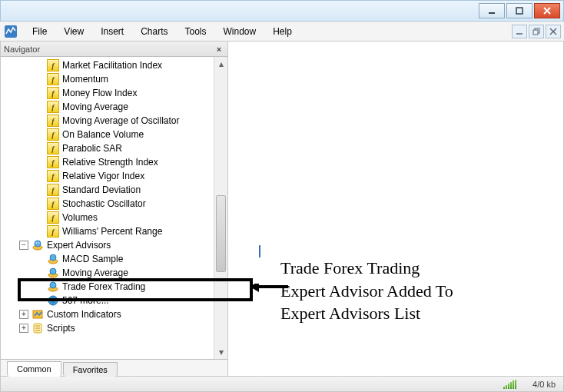  Describe the element at coordinates (38, 314) in the screenshot. I see `custom-indicators-icon` at that location.